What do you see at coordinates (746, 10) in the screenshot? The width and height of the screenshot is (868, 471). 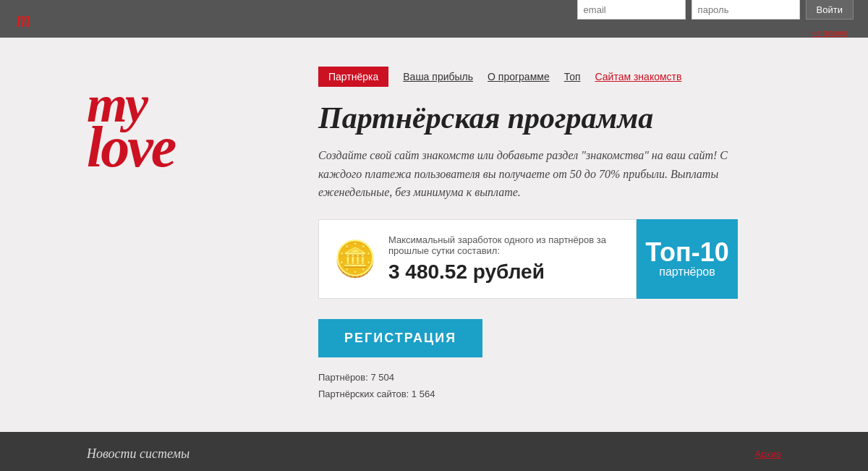 I see `password-input` at bounding box center [746, 10].